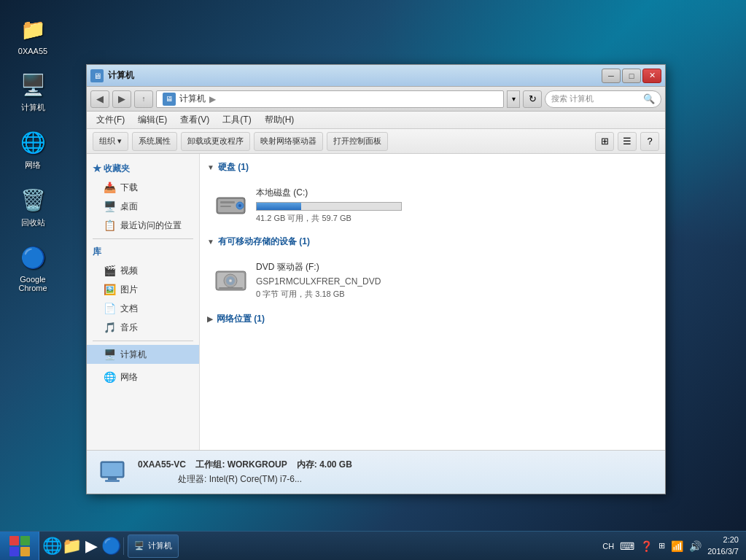 This screenshot has height=560, width=746. Describe the element at coordinates (454, 280) in the screenshot. I see `dvd-drive-info: DVD 驱动器 (F:) GSP1RMCULXFRER_CN_DVD 0 字节 …` at that location.